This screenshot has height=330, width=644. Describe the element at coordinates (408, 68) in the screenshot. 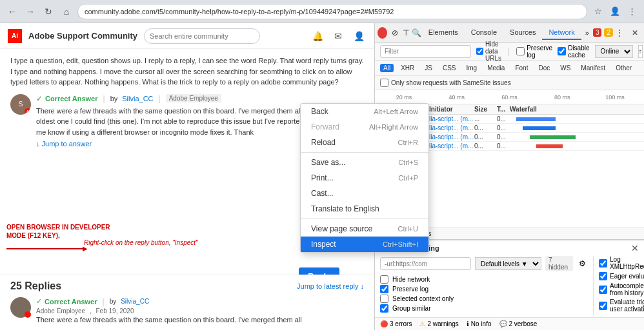

I see `type-xhr-btn: XHR` at that location.